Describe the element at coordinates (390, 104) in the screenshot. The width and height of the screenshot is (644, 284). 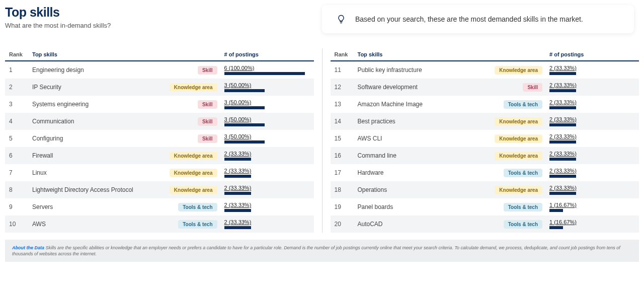
I see `skill-name-text: Amazon Machine Image` at that location.